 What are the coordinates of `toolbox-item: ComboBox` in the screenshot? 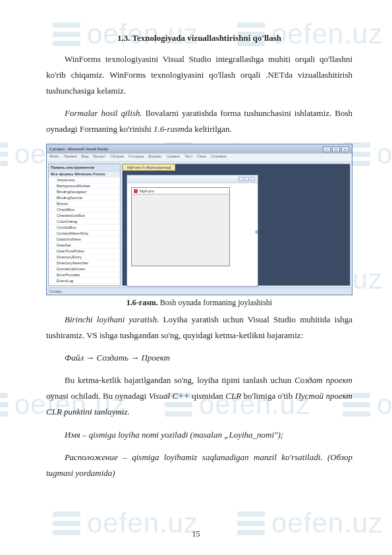 It's located at (84, 228).